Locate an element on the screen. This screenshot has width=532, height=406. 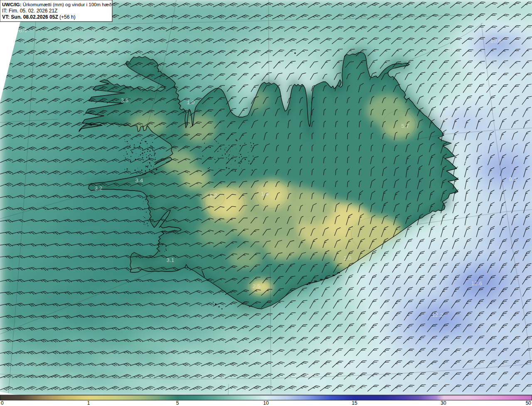
svg-text:VT: Sun. 08.02.2026 05Z (+56 h: VT: Sun. 08.02.2026 05Z (+56 h) is located at coordinates (39, 17).